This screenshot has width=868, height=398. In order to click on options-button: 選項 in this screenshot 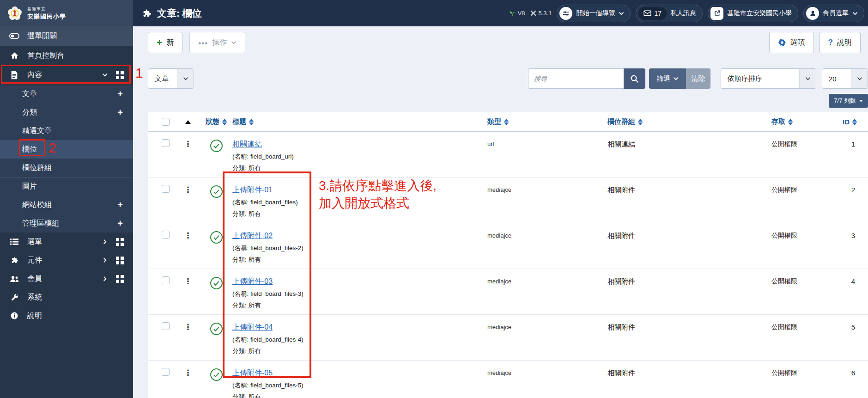, I will do `click(792, 43)`.